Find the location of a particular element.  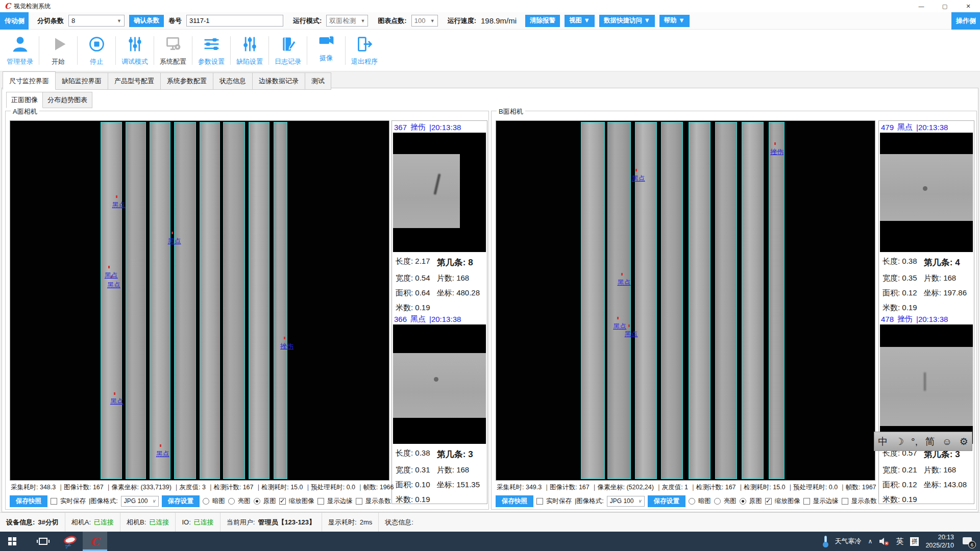

speed-label: 运行速度: is located at coordinates (462, 21).